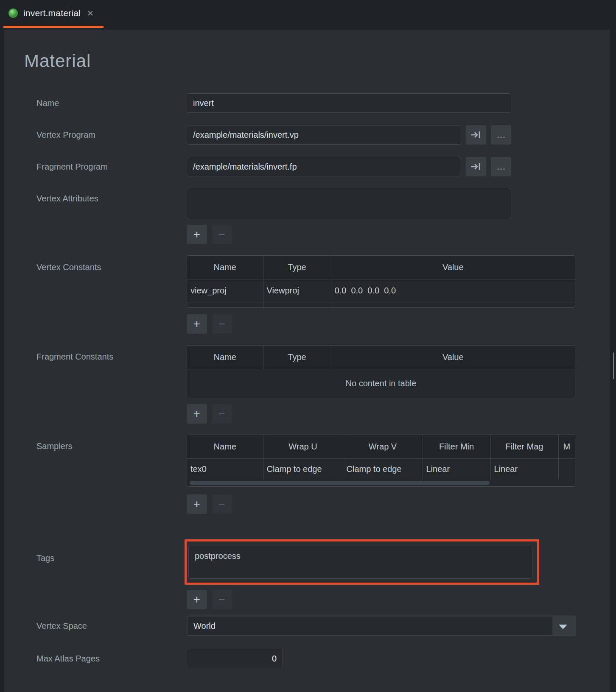 The image size is (616, 692). I want to click on empty-table-row: No content in table, so click(381, 383).